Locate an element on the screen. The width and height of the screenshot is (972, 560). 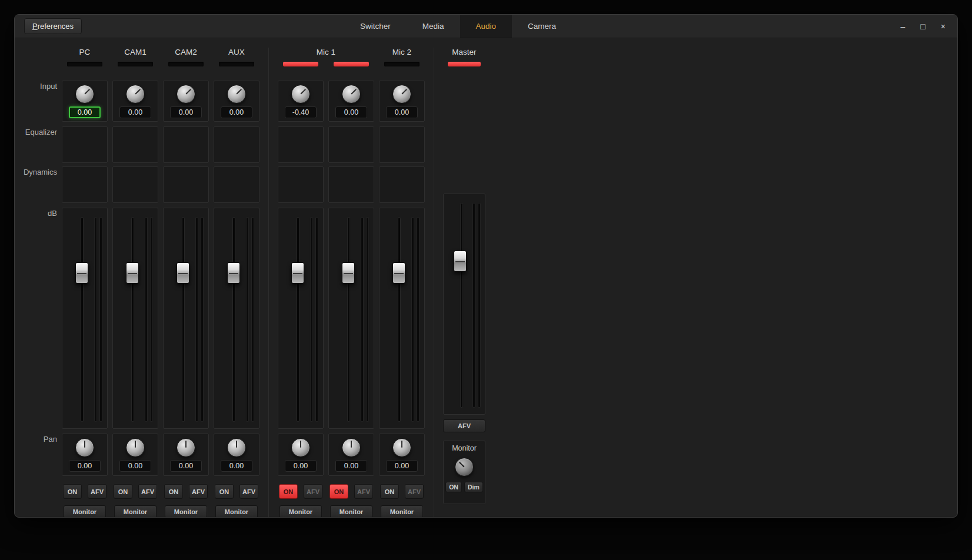
input-gain-box: -0.40 is located at coordinates (301, 101).